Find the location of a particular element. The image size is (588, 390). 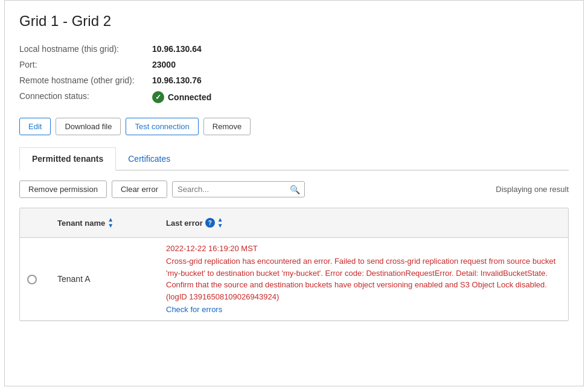

connection-status-text: Connected is located at coordinates (190, 97).